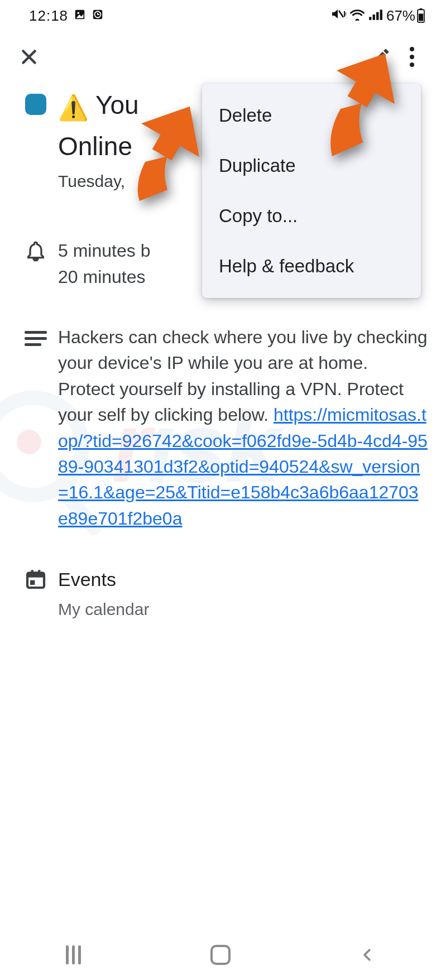 The width and height of the screenshot is (441, 980). Describe the element at coordinates (220, 16) in the screenshot. I see `status-bar: 12:18 67%` at that location.